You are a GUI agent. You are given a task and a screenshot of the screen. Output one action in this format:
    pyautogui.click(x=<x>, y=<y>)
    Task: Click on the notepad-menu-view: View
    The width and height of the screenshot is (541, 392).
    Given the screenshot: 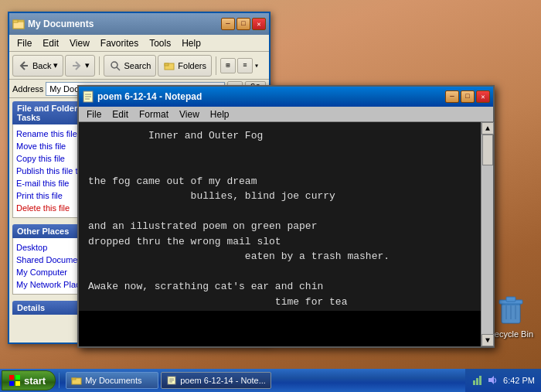 What is the action you would take?
    pyautogui.click(x=189, y=114)
    